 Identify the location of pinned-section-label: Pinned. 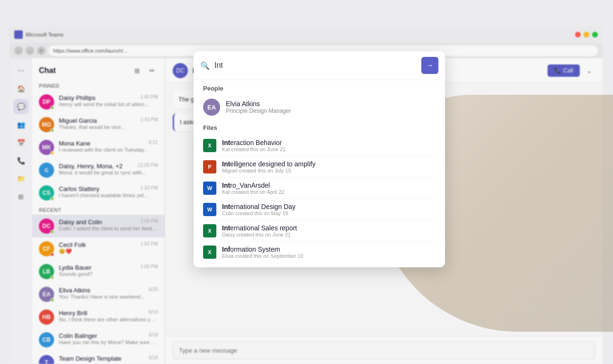
(99, 85).